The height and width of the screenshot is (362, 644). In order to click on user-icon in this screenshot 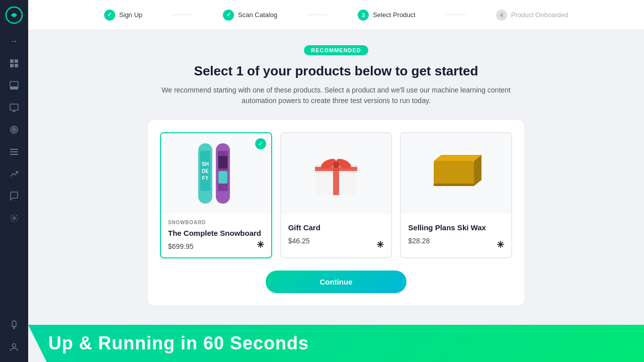, I will do `click(14, 347)`.